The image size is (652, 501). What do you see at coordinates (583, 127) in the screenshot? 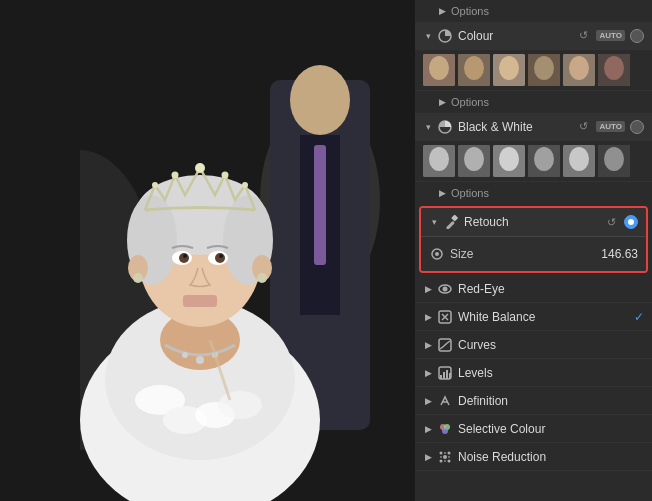
I see `bw-reset-btn: ↺` at bounding box center [583, 127].